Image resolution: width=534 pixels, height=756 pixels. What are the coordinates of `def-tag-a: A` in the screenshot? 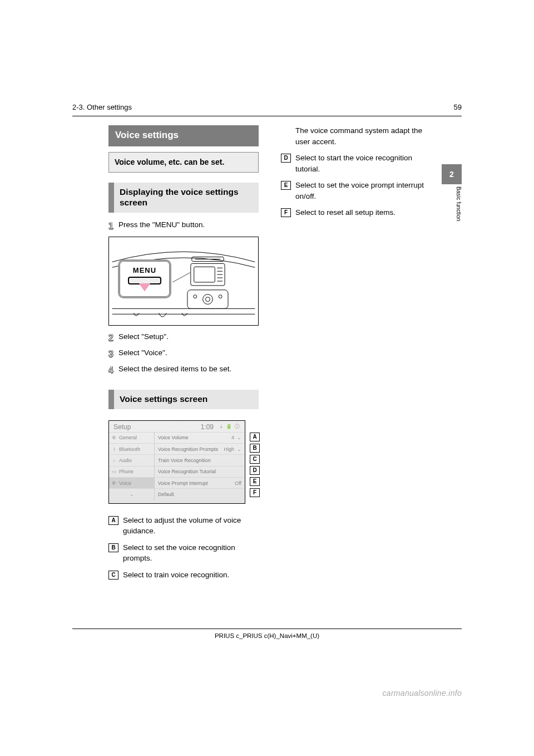 It's located at (113, 521).